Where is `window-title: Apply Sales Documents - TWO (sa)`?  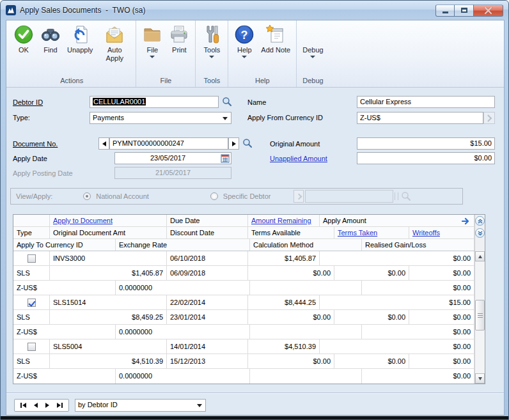
window-title: Apply Sales Documents - TWO (sa) is located at coordinates (83, 10).